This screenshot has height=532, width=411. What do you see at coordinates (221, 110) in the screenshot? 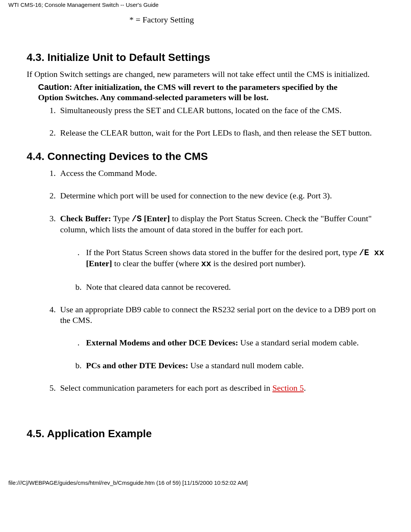
I see `step-4-3-1: Simultaneously press the SET and CLEAR b…` at bounding box center [221, 110].